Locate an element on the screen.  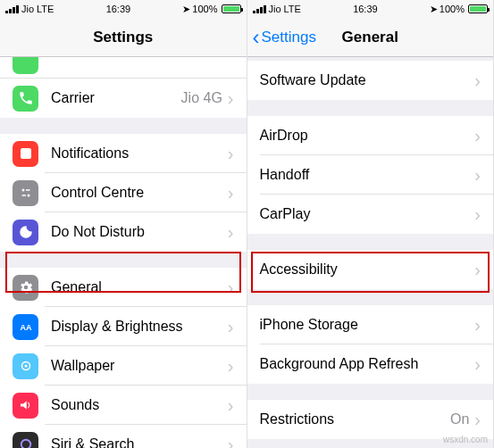
row-restrictions: Restrictions On › is located at coordinates (371, 419).